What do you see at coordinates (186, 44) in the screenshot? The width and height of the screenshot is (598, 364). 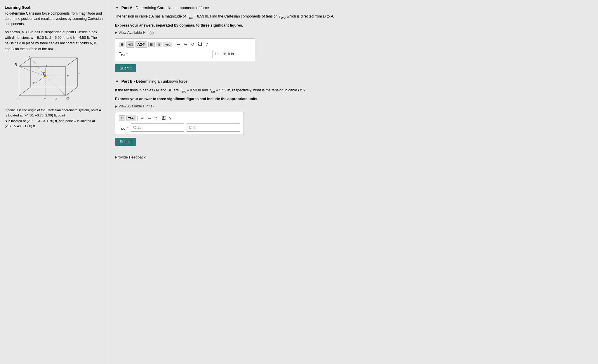 I see `toolbar-redo: ↪` at bounding box center [186, 44].